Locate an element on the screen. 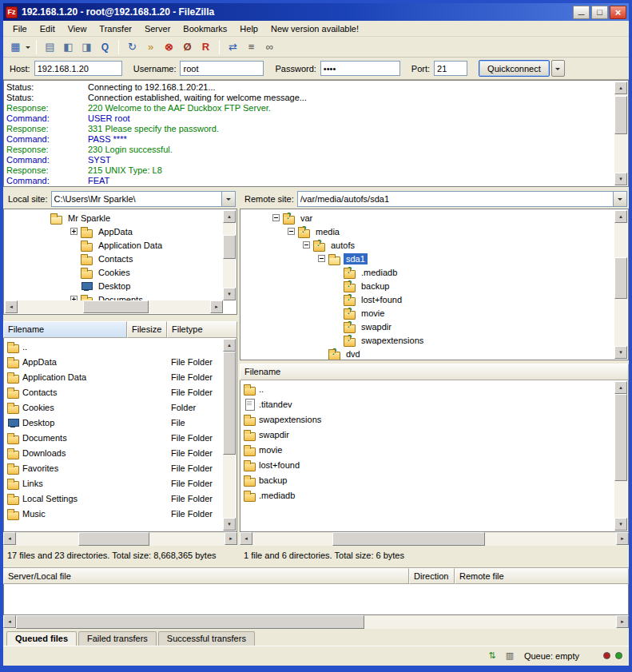 Image resolution: width=632 pixels, height=672 pixels. tree-item: swapdir is located at coordinates (428, 326).